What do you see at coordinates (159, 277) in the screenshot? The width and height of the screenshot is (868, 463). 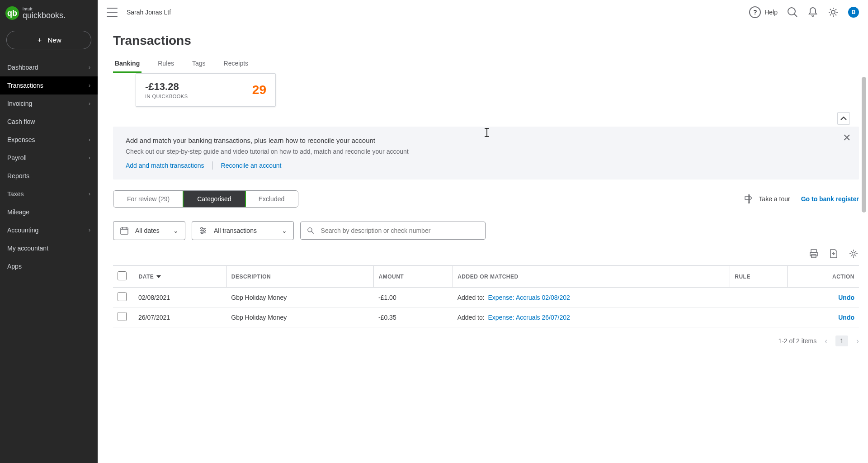 I see `sort-desc-icon` at bounding box center [159, 277].